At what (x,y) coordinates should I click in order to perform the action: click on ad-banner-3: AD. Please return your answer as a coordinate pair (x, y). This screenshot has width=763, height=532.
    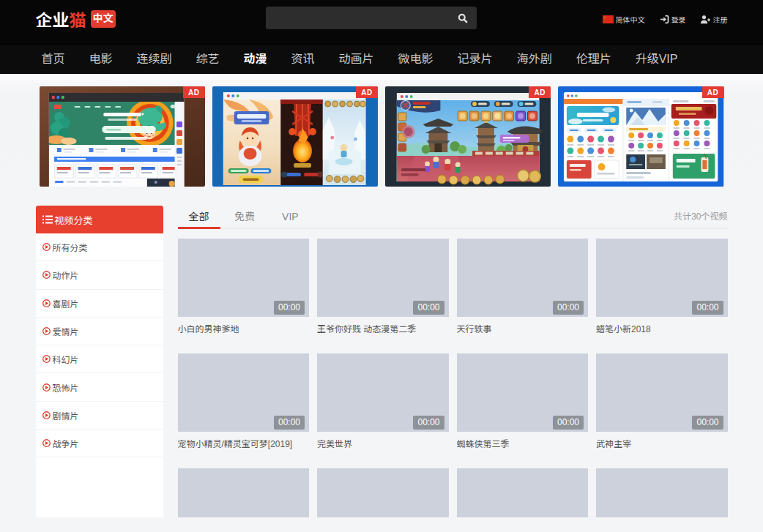
    Looking at the image, I should click on (468, 136).